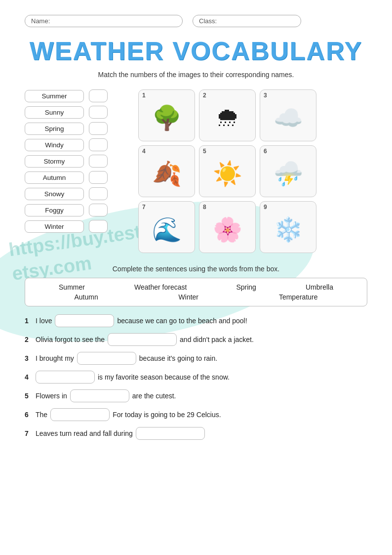  I want to click on word-row-spring: Spring, so click(74, 128).